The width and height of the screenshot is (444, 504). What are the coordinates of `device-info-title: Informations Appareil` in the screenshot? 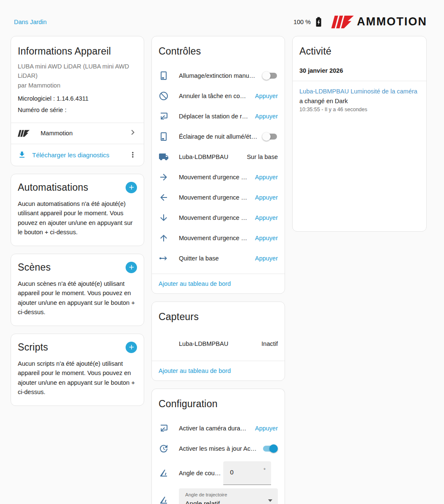 It's located at (77, 49).